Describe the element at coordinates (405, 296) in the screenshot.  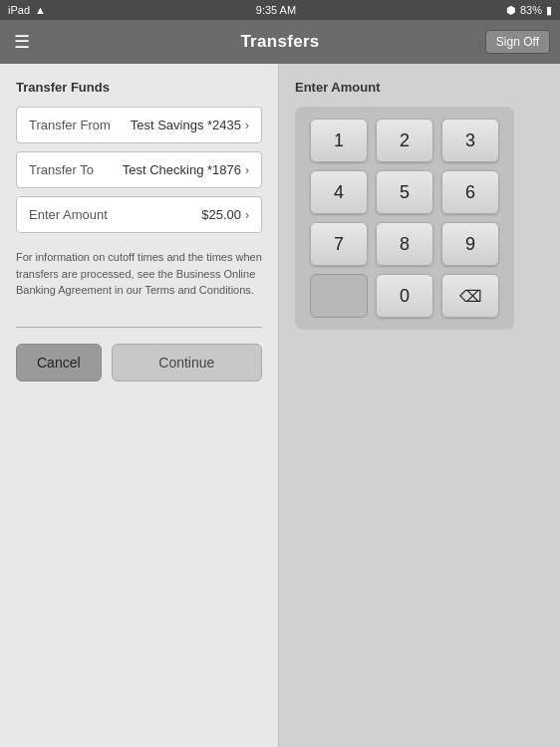
I see `numpad-row-3: 0⌫` at that location.